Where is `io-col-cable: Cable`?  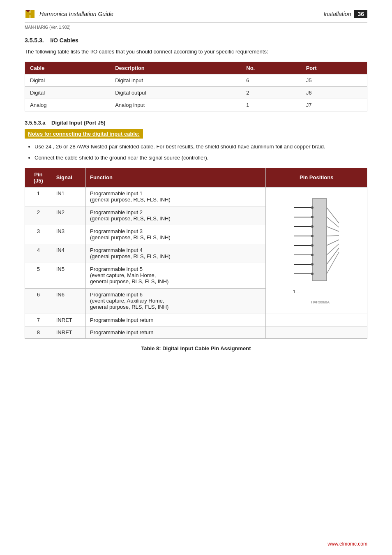
io-col-cable: Cable is located at coordinates (67, 68).